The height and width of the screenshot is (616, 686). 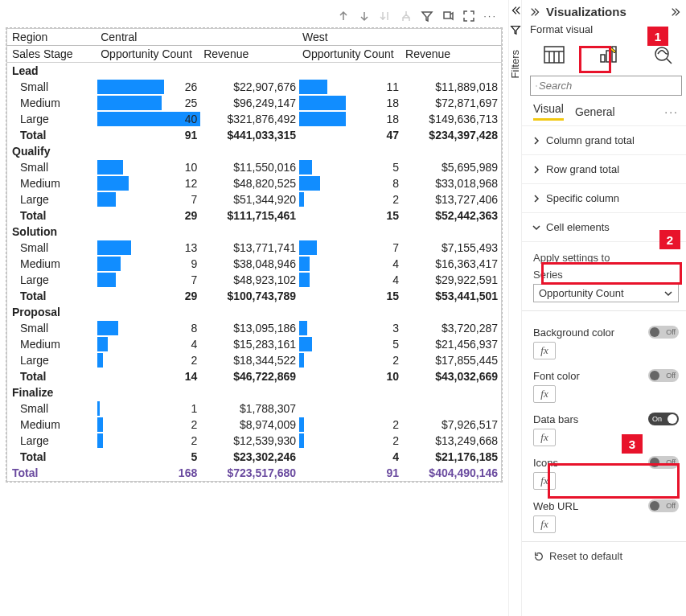 I want to click on table-row: Medium25$96,249,14718$72,871,697, so click(x=254, y=103).